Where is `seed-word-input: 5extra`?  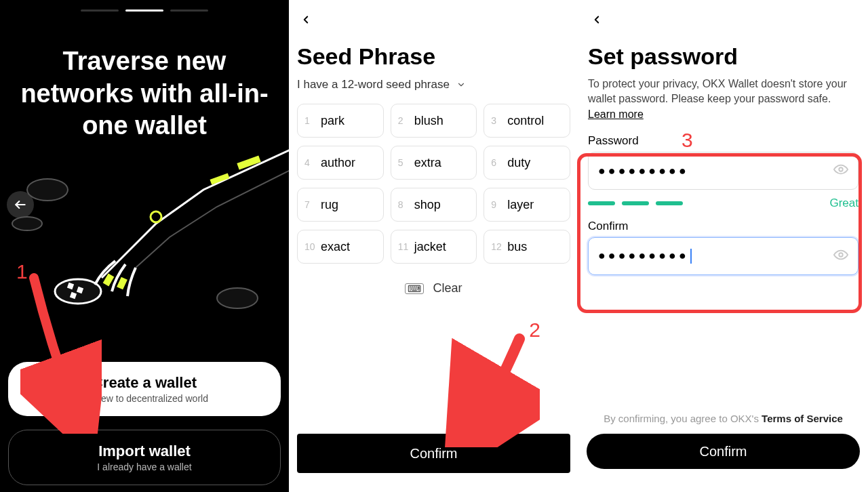 seed-word-input: 5extra is located at coordinates (434, 163).